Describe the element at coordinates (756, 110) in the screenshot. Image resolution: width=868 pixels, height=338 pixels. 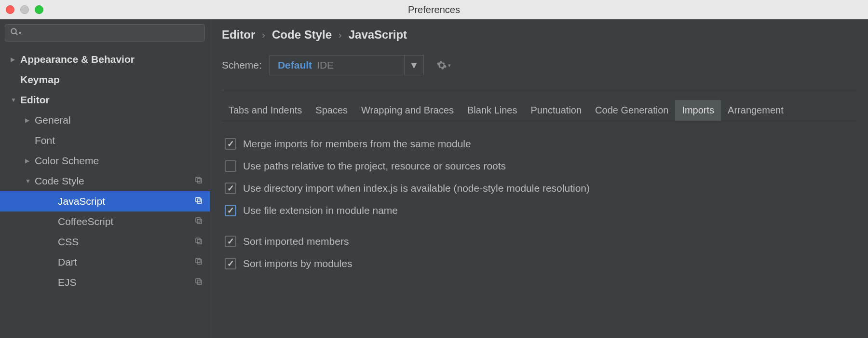
I see `tab: Arrangement` at that location.